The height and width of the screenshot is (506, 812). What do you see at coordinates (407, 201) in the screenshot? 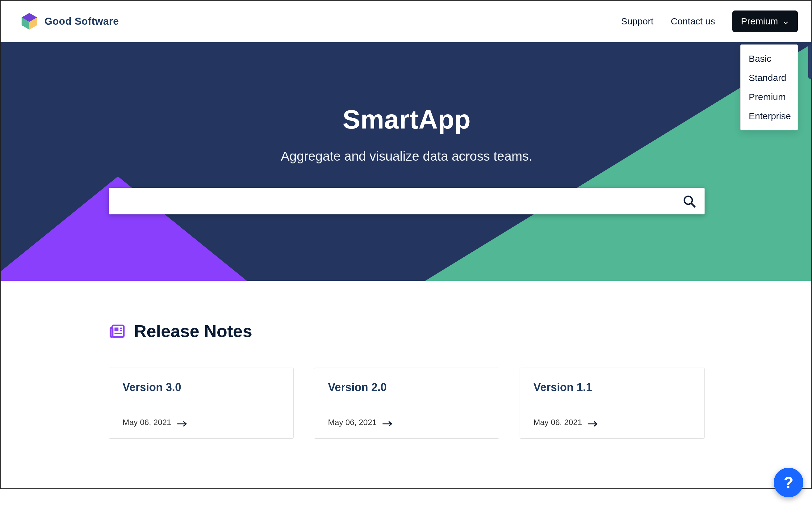
I see `search-bar` at bounding box center [407, 201].